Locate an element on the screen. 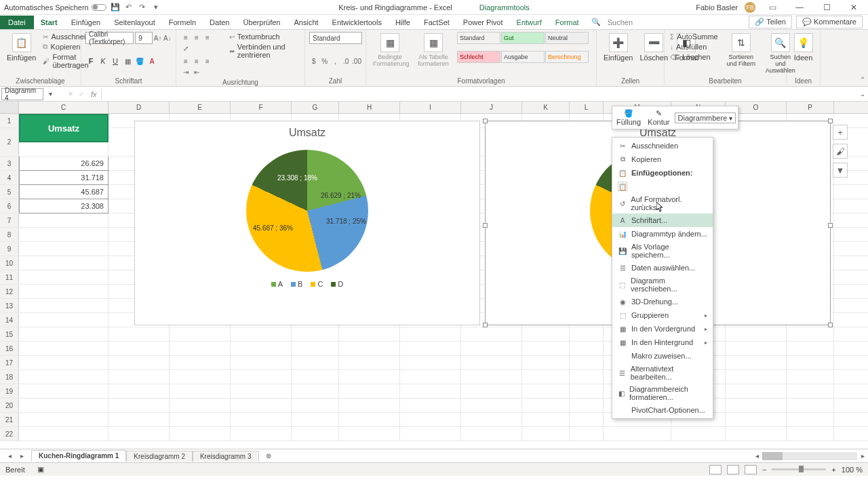 This screenshot has width=868, height=488. collapse-ribbon-icon: ⌃ is located at coordinates (863, 80).